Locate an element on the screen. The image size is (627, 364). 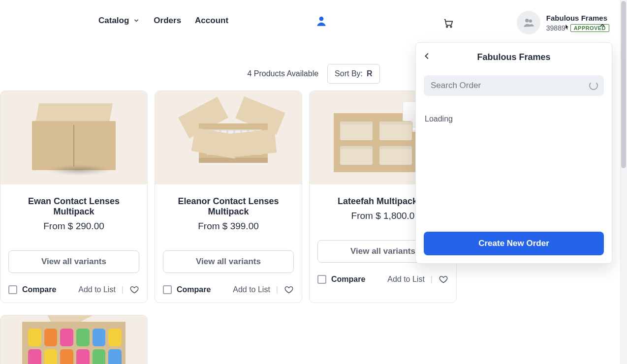
account-chip: Fabulous Frames 39889 APPROVED is located at coordinates (563, 23).